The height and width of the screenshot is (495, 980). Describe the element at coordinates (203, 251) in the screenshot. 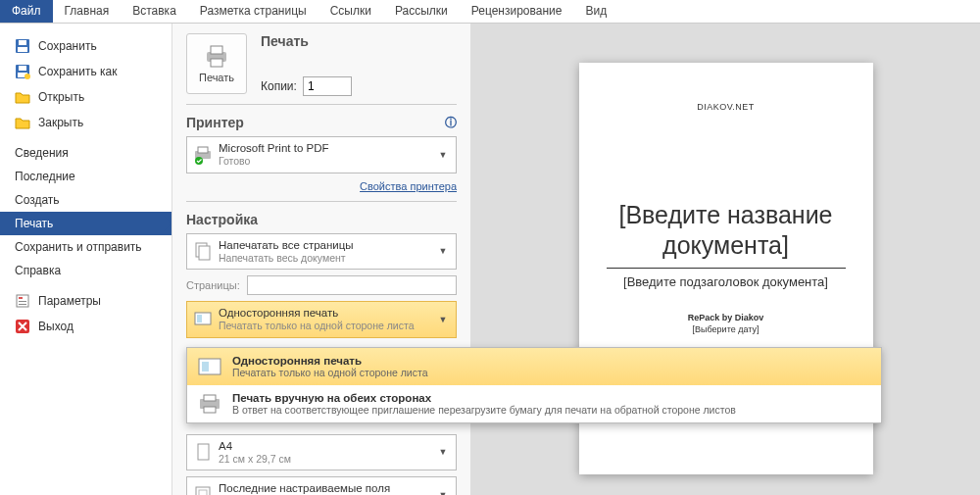

I see `pages-icon` at that location.